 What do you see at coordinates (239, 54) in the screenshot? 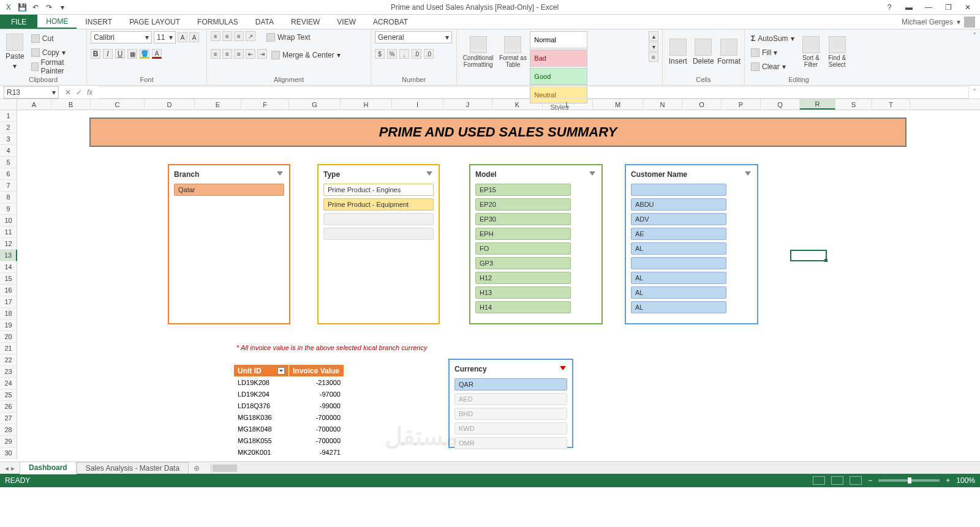
I see `align-right-button: ≡` at bounding box center [239, 54].